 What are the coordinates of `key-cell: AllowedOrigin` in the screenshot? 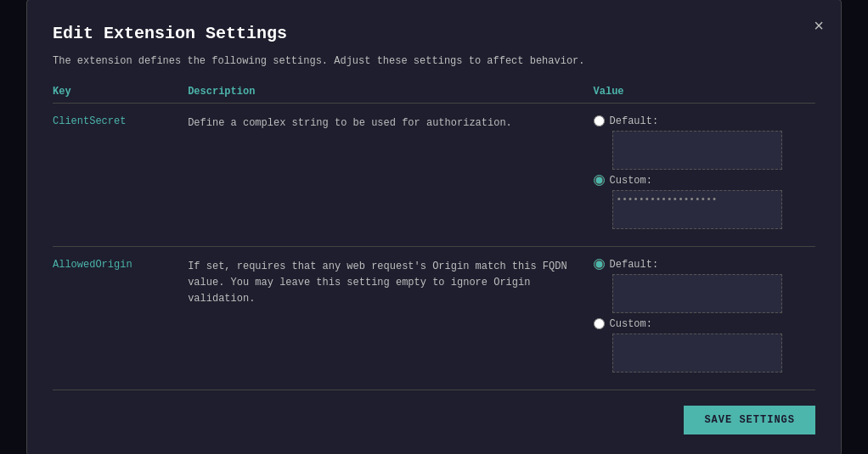 It's located at (121, 317).